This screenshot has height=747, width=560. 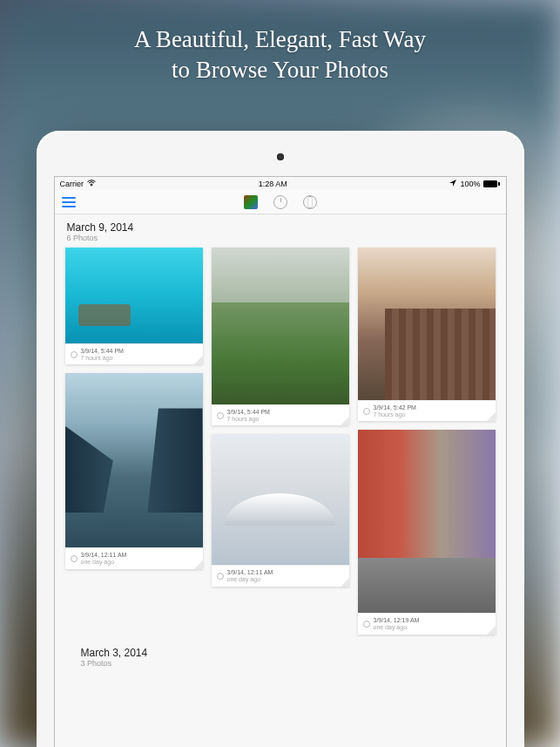 I want to click on location-icon, so click(x=453, y=184).